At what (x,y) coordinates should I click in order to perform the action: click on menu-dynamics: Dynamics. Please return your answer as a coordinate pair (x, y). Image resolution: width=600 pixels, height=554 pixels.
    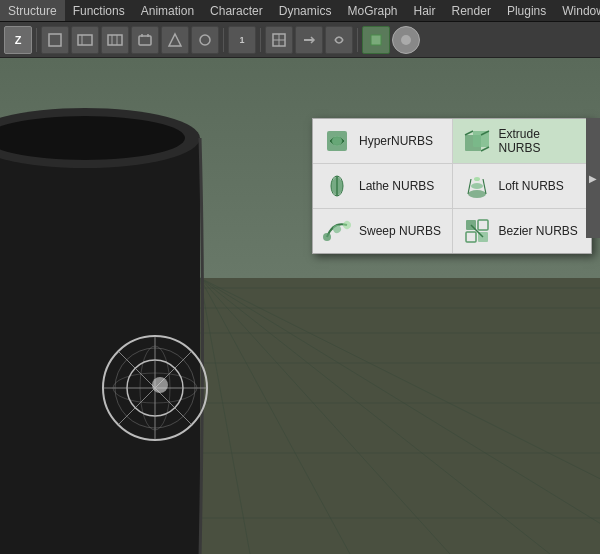
    Looking at the image, I should click on (306, 10).